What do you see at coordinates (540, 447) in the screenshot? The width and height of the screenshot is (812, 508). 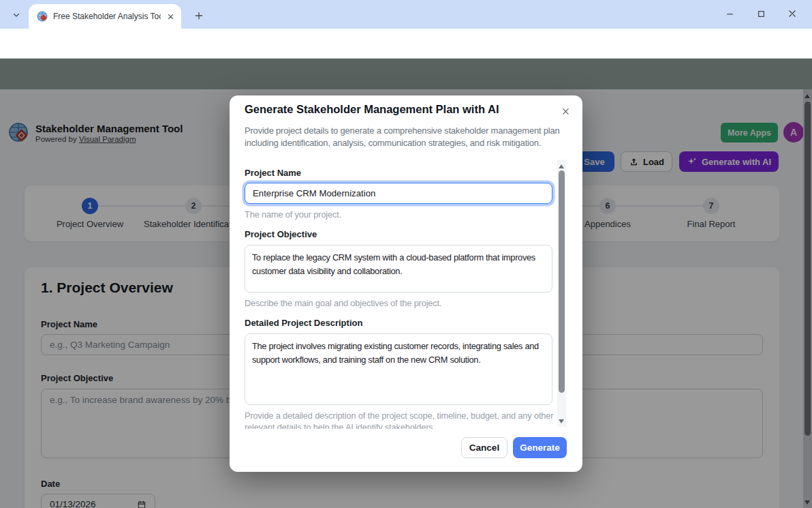 I see `generate-button: Generate` at bounding box center [540, 447].